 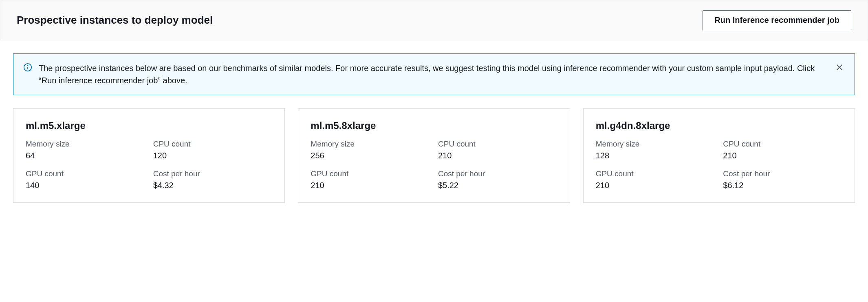 I want to click on instance-name: ml.g4dn.8xlarge, so click(x=719, y=126).